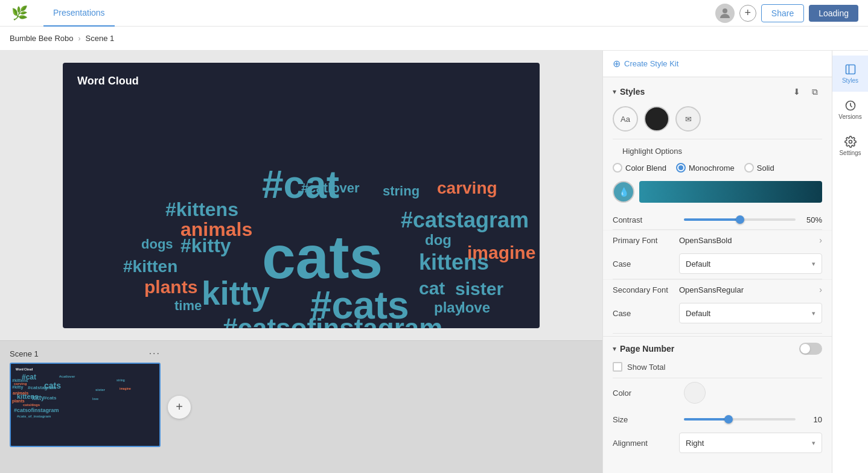 The image size is (868, 473). What do you see at coordinates (657, 119) in the screenshot?
I see `style-preset-dark` at bounding box center [657, 119].